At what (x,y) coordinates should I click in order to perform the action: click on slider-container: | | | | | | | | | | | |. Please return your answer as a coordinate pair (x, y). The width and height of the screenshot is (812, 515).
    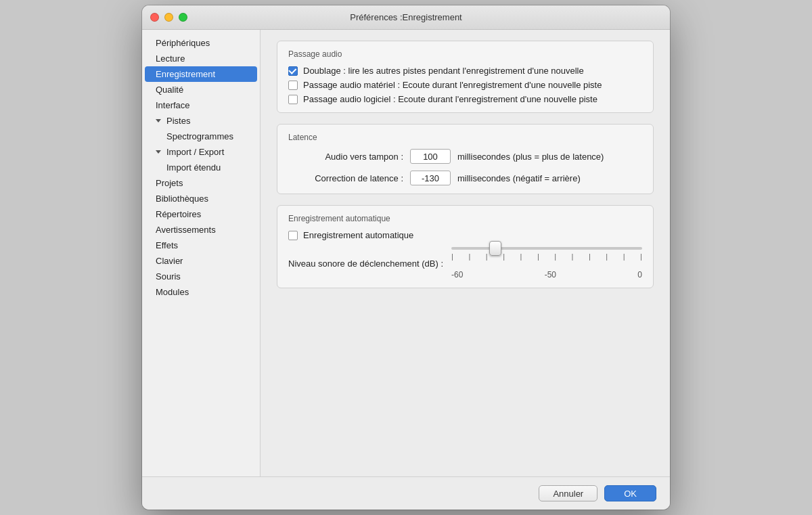
    Looking at the image, I should click on (547, 263).